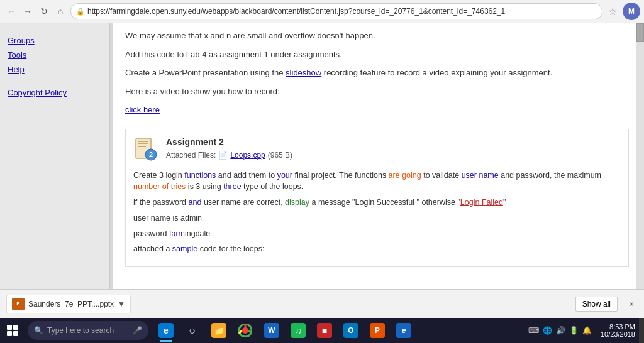  Describe the element at coordinates (44, 11) in the screenshot. I see `refresh-button: ↻` at that location.